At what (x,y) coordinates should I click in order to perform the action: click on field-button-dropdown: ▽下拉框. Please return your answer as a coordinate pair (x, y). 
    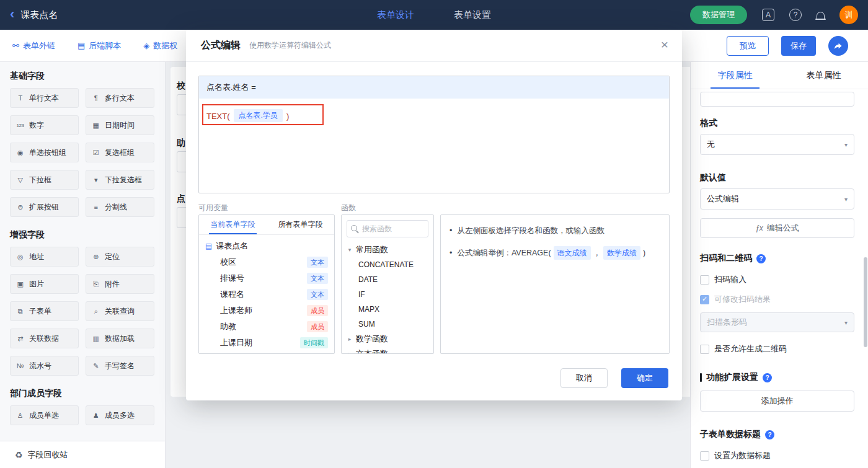
    Looking at the image, I should click on (45, 180).